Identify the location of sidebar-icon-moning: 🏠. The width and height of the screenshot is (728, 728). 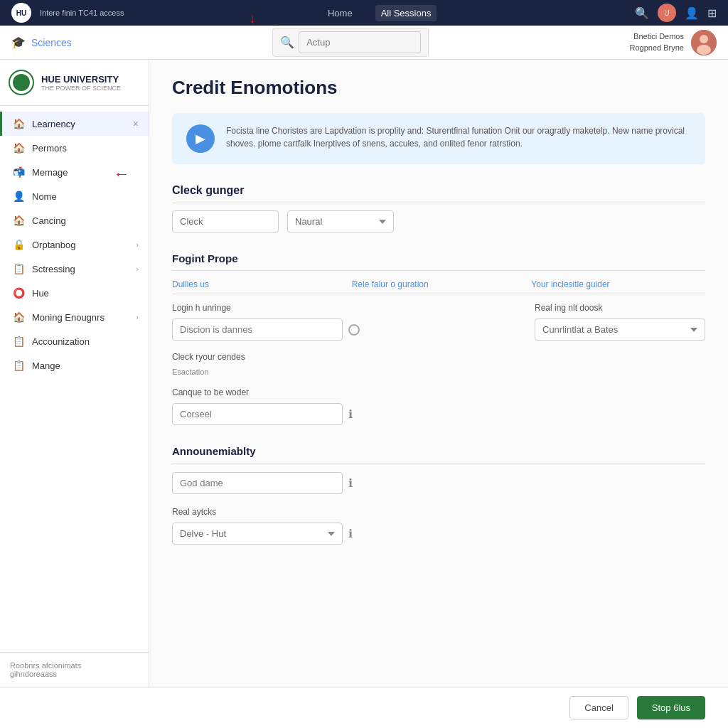
(18, 317).